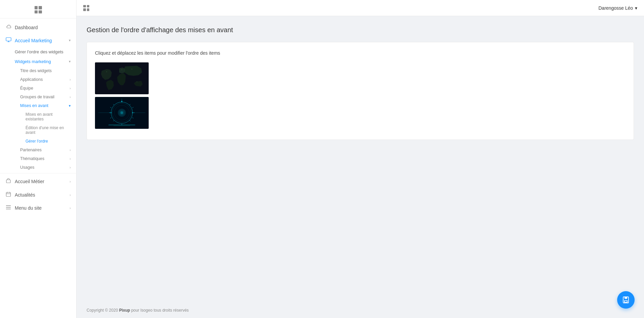 This screenshot has width=644, height=318. Describe the element at coordinates (70, 167) in the screenshot. I see `chevron-right-icon-usages: ›` at that location.